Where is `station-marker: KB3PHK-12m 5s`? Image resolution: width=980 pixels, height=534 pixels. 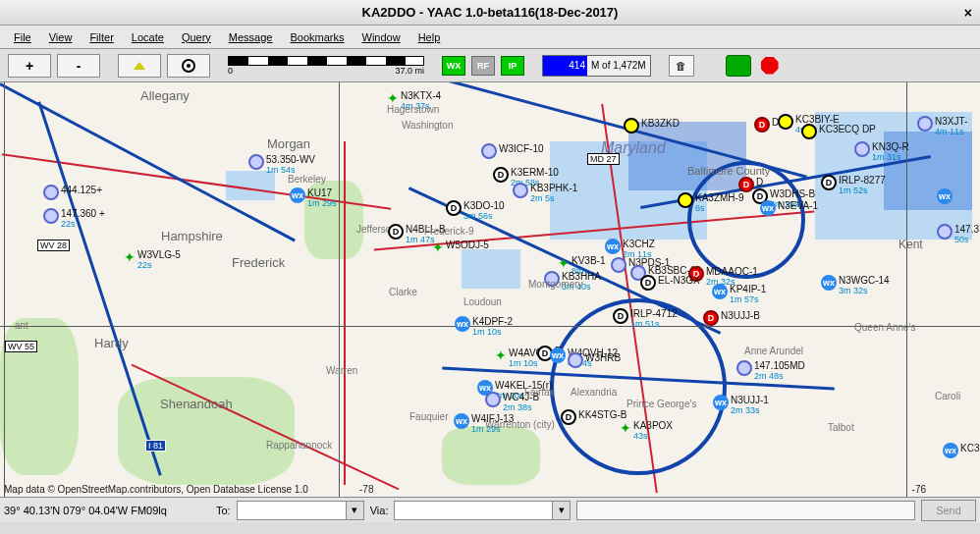
station-marker: KB3PHK-12m 5s is located at coordinates (545, 192).